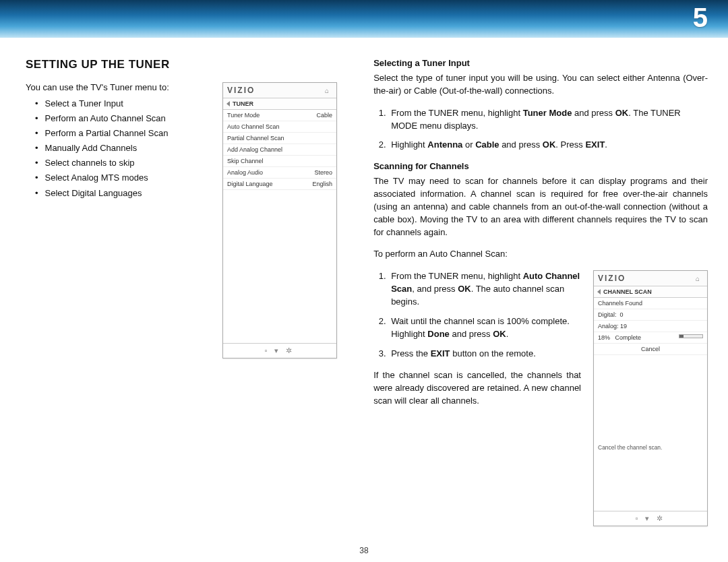 The width and height of the screenshot is (728, 562). Describe the element at coordinates (650, 326) in the screenshot. I see `menu-row: Analog: 19` at that location.